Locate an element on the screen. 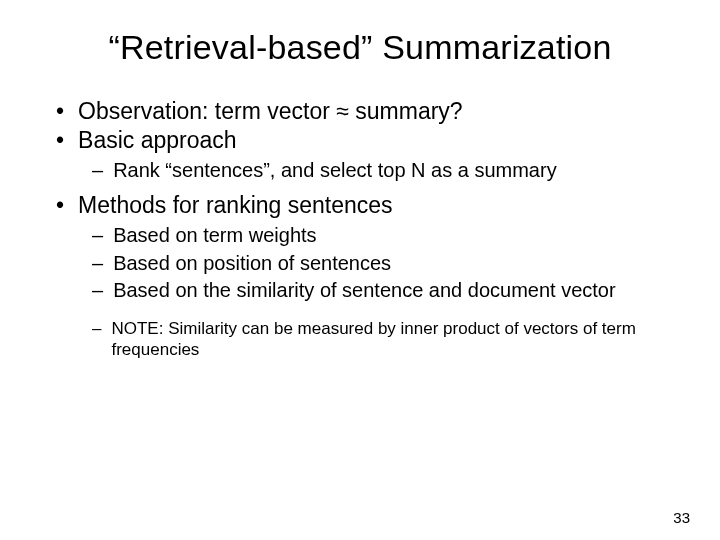  page-number: 33 is located at coordinates (682, 518).